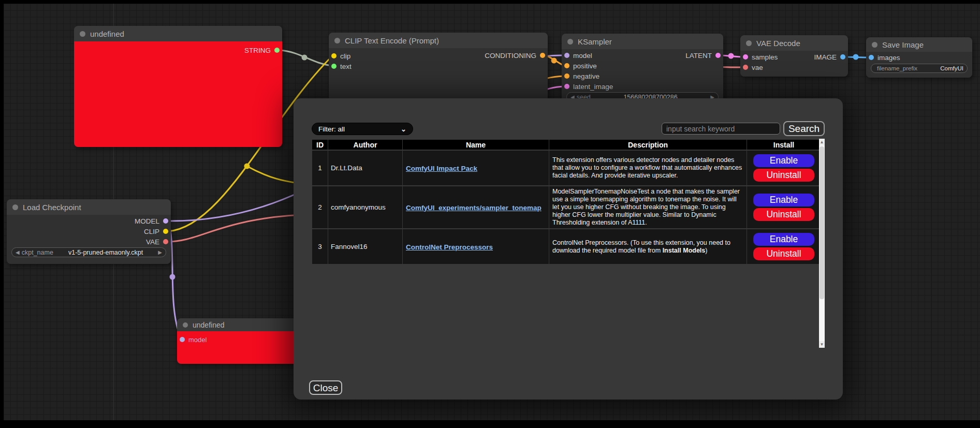 This screenshot has height=428, width=980. Describe the element at coordinates (884, 57) in the screenshot. I see `input-slot-images: images` at that location.